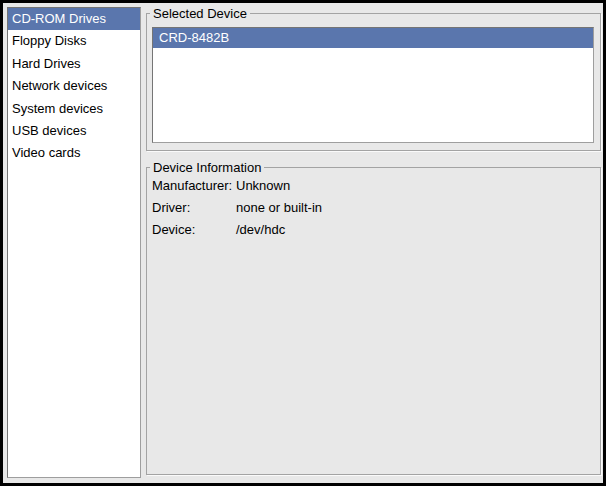  What do you see at coordinates (74, 41) in the screenshot?
I see `sidebar-item-floppy-disks: Floppy Disks` at bounding box center [74, 41].